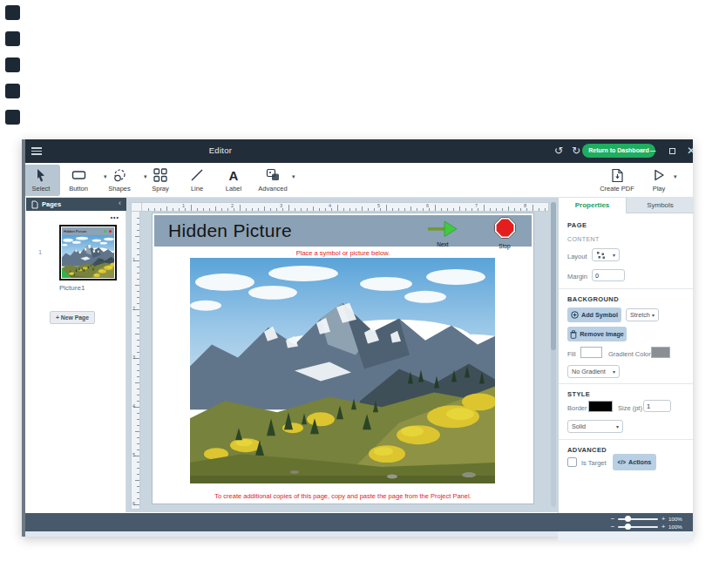 This screenshot has width=719, height=588. What do you see at coordinates (642, 315) in the screenshot?
I see `stretch-select: Stretch ▾` at bounding box center [642, 315].